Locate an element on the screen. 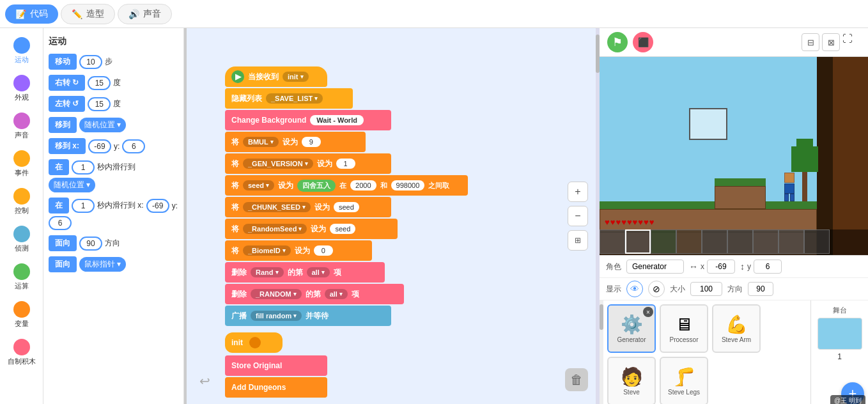  category-sound: 声音 is located at coordinates (22, 127).